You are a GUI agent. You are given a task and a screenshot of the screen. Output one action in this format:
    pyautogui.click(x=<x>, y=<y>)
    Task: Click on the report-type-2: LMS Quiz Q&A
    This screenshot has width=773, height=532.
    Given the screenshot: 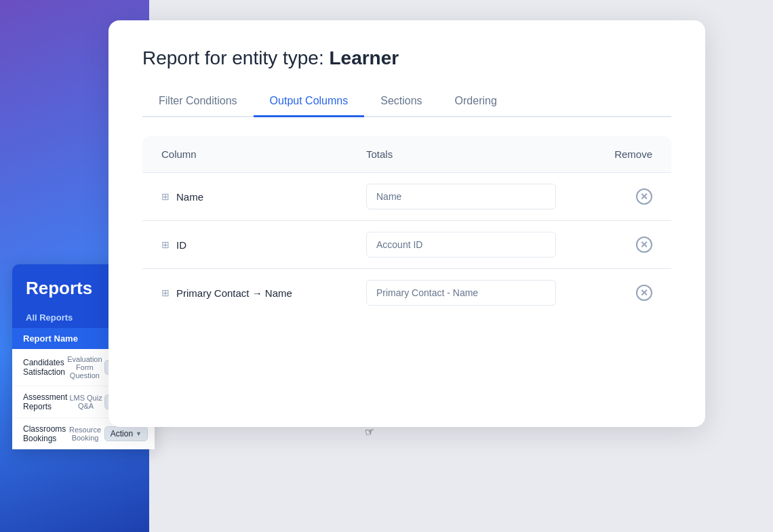 What is the action you would take?
    pyautogui.click(x=85, y=402)
    